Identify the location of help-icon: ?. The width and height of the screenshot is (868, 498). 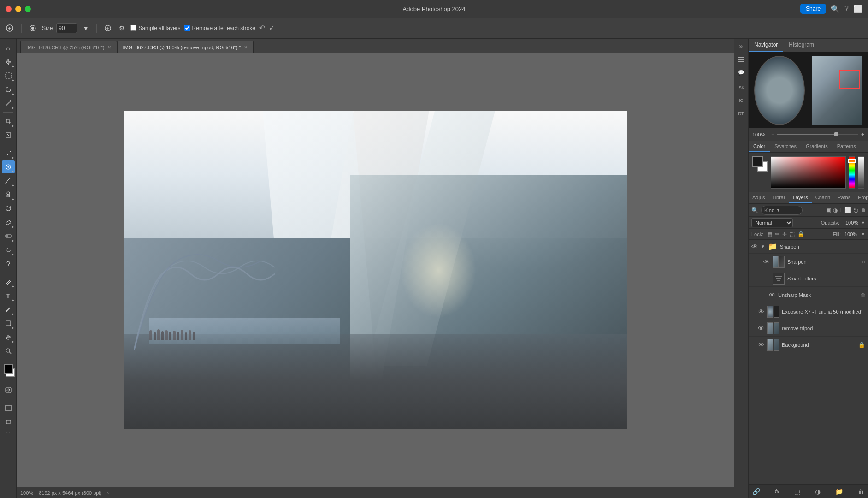
(846, 9).